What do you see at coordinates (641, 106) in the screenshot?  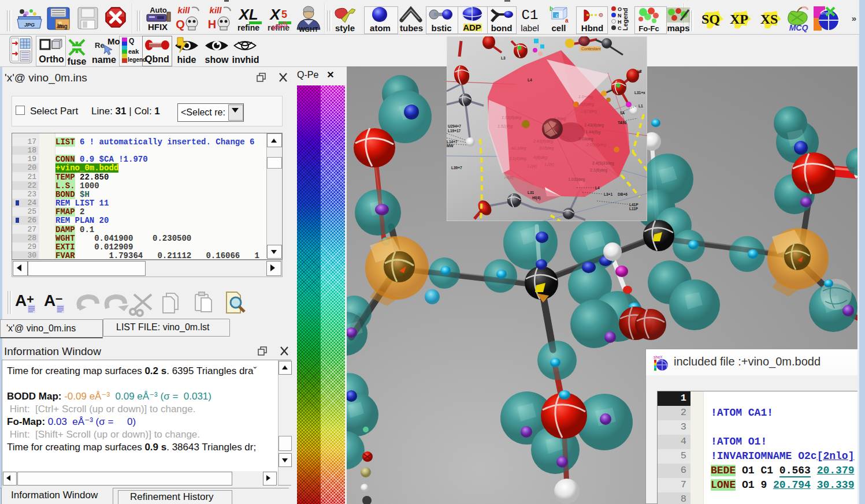 I see `svg-text: L1` at bounding box center [641, 106].